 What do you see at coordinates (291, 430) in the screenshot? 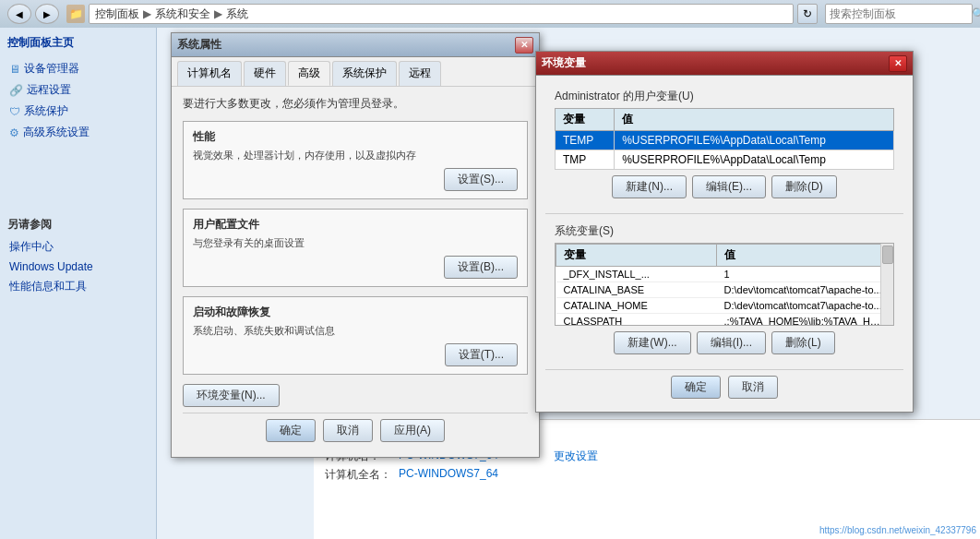
I see `sysprop-ok-button: 确定` at bounding box center [291, 430].